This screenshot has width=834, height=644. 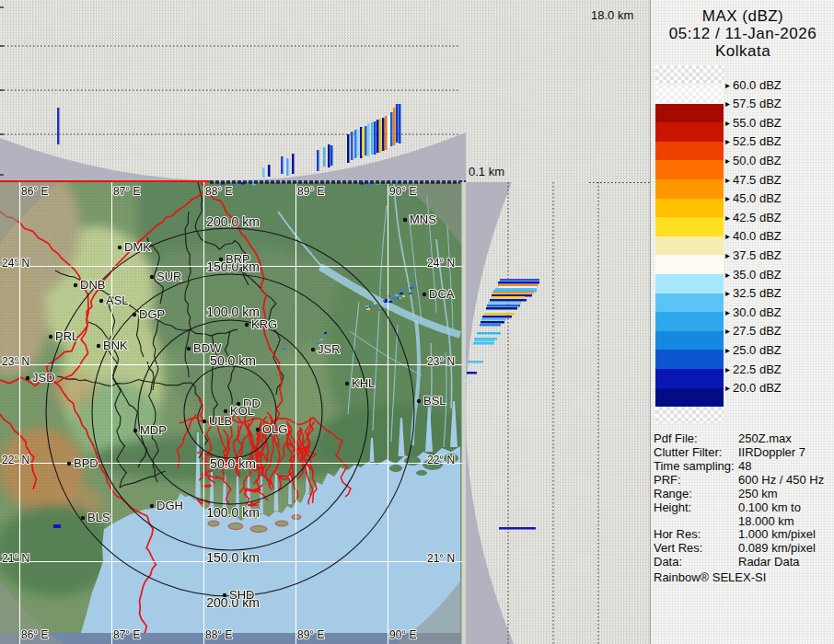 I want to click on svg-text: BNK, so click(x=116, y=346).